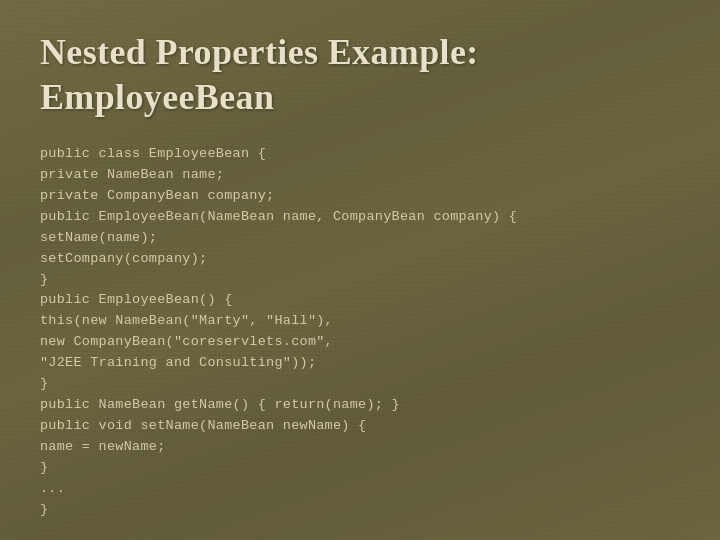 The height and width of the screenshot is (540, 720). What do you see at coordinates (360, 75) in the screenshot?
I see `slide-title: Nested Properties Example: EmployeeBean` at bounding box center [360, 75].